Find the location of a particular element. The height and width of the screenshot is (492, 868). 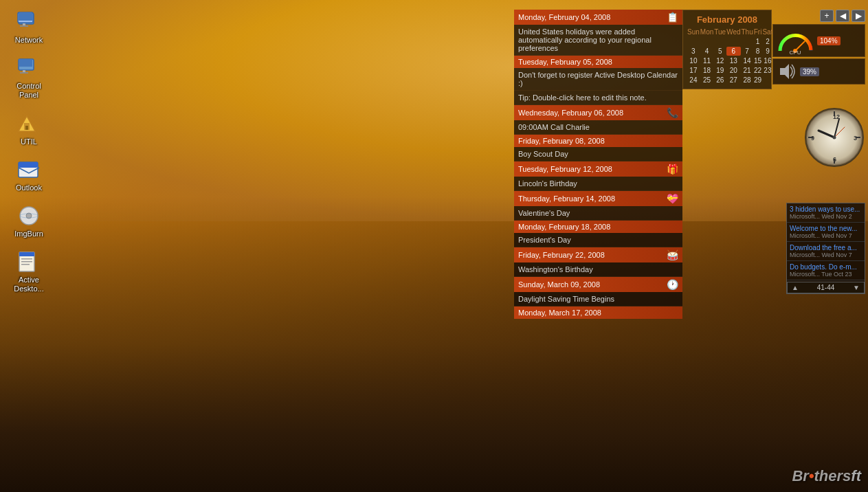

event-date-text: Friday, February 22, 2008 is located at coordinates (561, 255).